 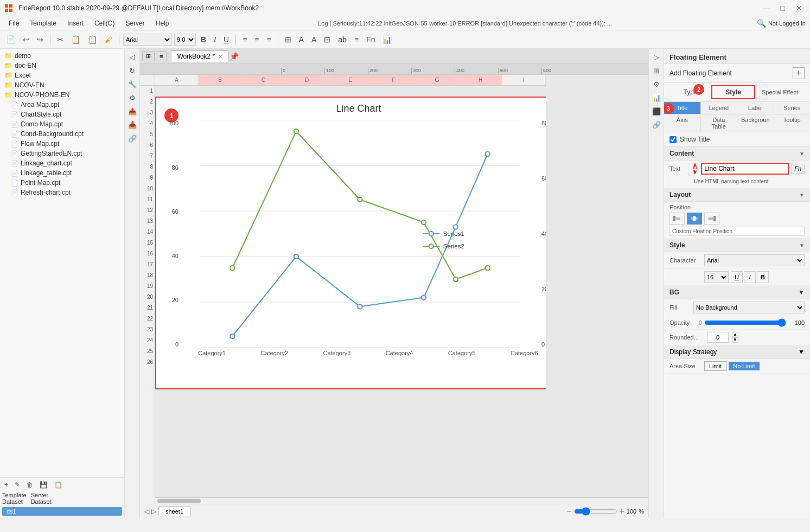 I want to click on close-tab-icon: ✕, so click(x=220, y=56).